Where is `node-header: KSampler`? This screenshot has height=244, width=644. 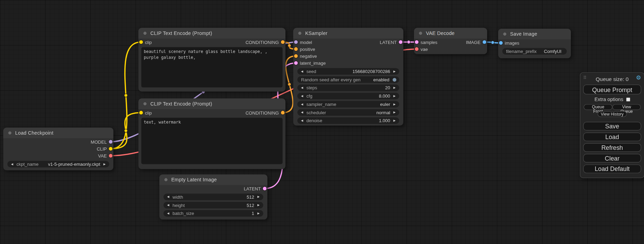 node-header: KSampler is located at coordinates (349, 33).